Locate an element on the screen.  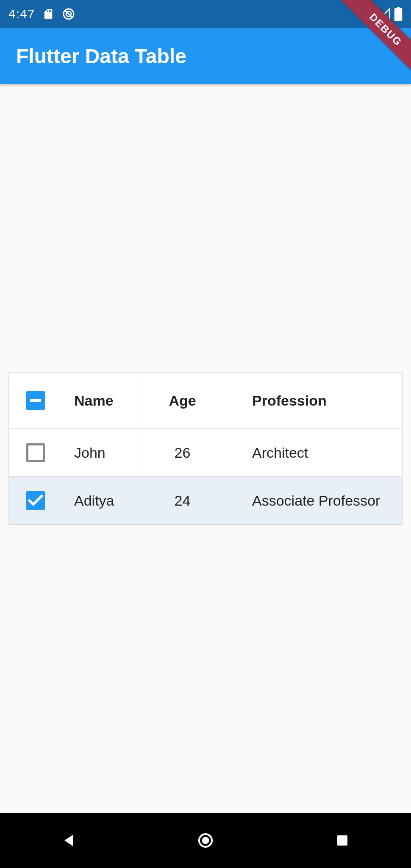
android-nav-bar is located at coordinates (206, 840).